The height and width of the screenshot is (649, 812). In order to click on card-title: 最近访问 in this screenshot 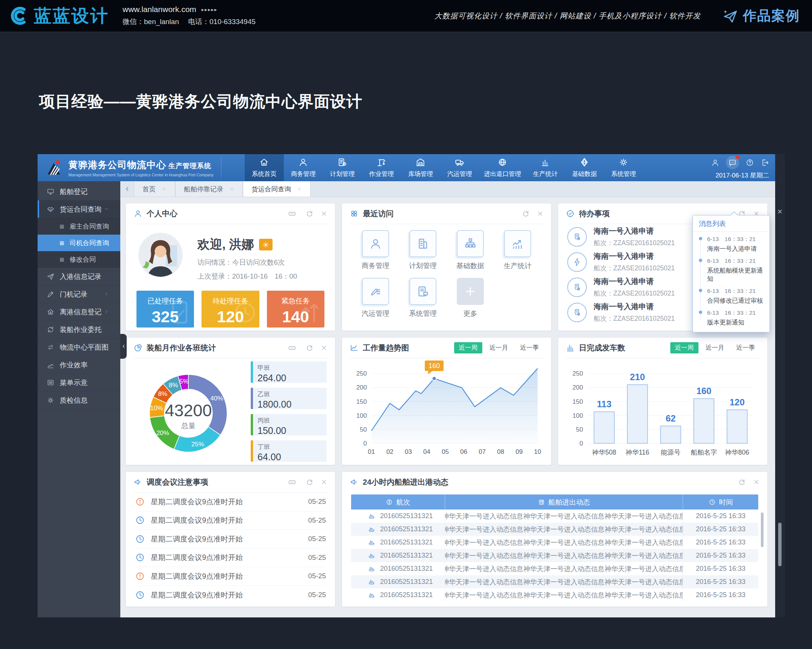, I will do `click(378, 214)`.